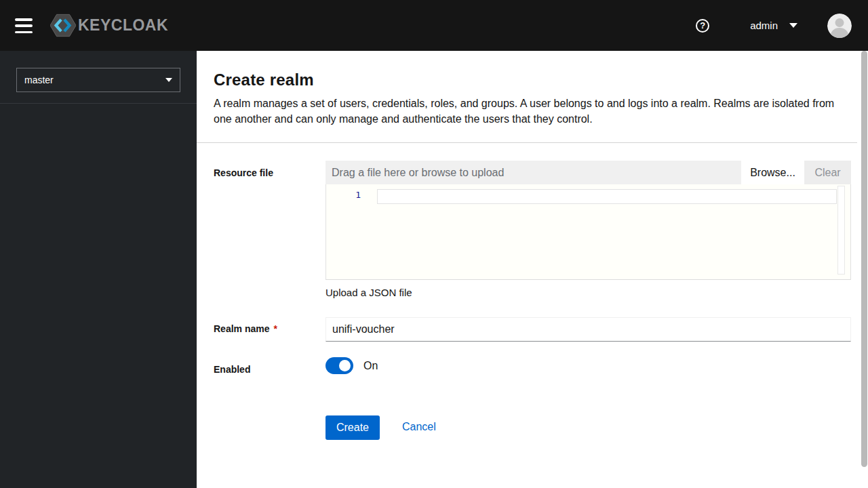 This screenshot has height=488, width=868. I want to click on page-header: Create realm A realm manages a set of us…, so click(532, 89).